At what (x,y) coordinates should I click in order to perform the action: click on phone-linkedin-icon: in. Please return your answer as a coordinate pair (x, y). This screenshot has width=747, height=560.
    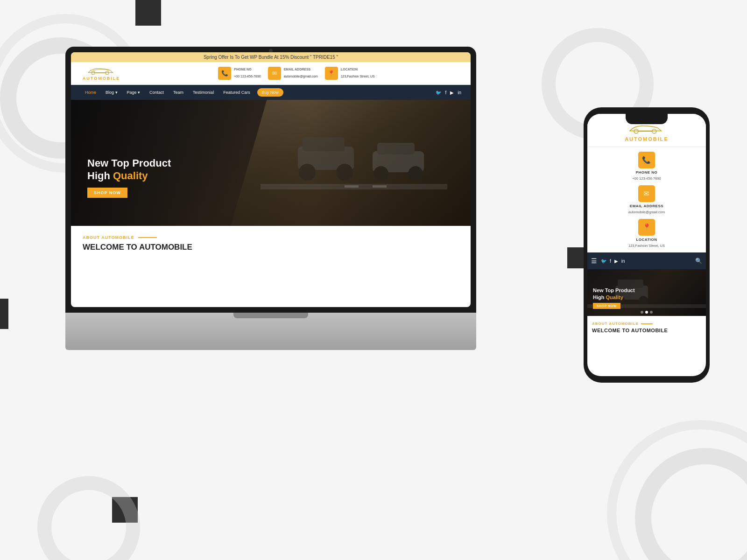
    Looking at the image, I should click on (623, 261).